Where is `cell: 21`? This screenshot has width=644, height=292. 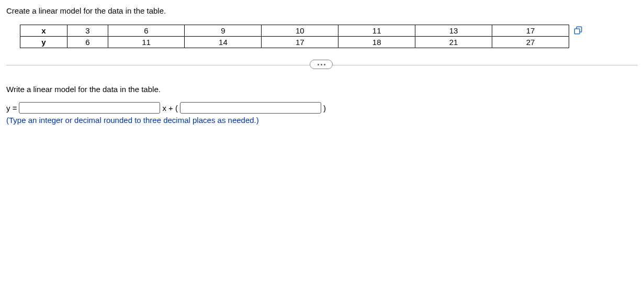 cell: 21 is located at coordinates (454, 42).